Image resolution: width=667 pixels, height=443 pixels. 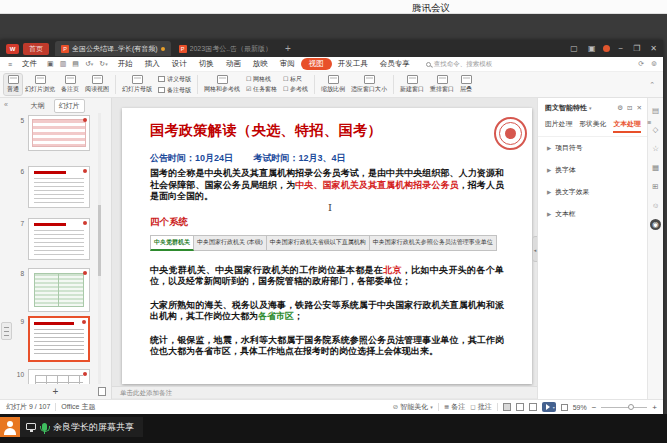 What do you see at coordinates (174, 80) in the screenshot?
I see `ribbon-handout-master: 讲义母版` at bounding box center [174, 80].